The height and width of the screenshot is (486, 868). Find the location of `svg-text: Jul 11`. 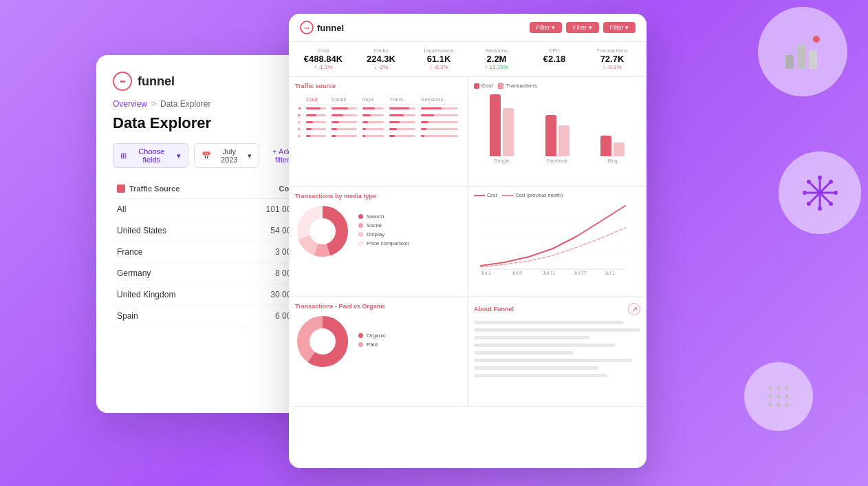

svg-text: Jul 11 is located at coordinates (549, 273).